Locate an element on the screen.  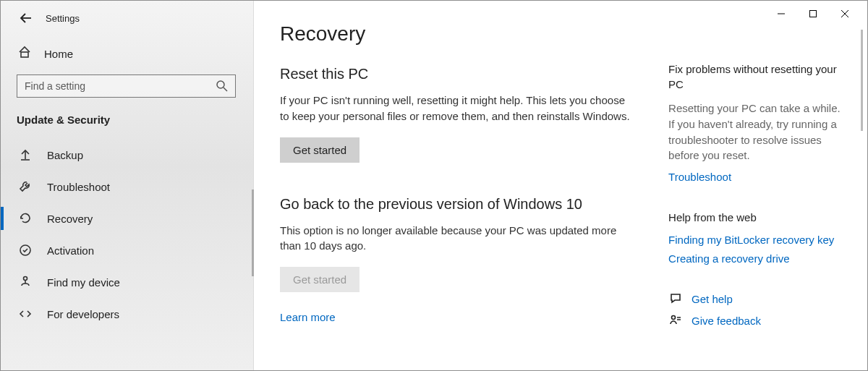
window-controls is located at coordinates (813, 14).